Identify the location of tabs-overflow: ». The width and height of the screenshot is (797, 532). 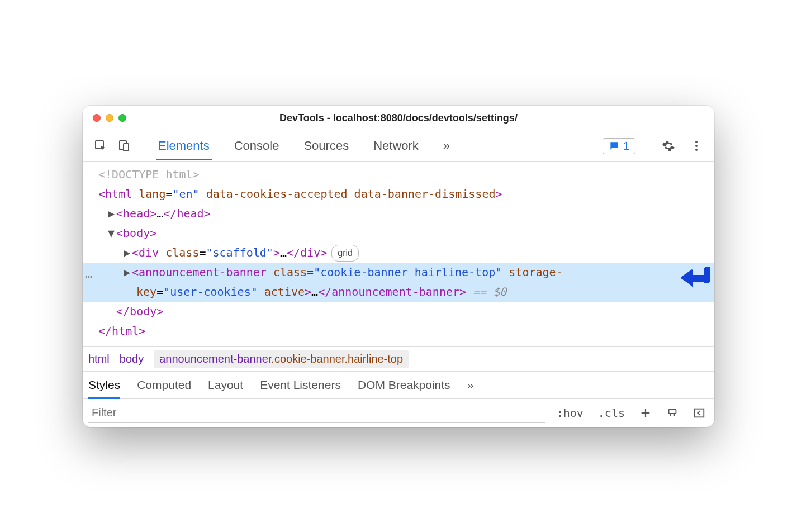
(447, 146).